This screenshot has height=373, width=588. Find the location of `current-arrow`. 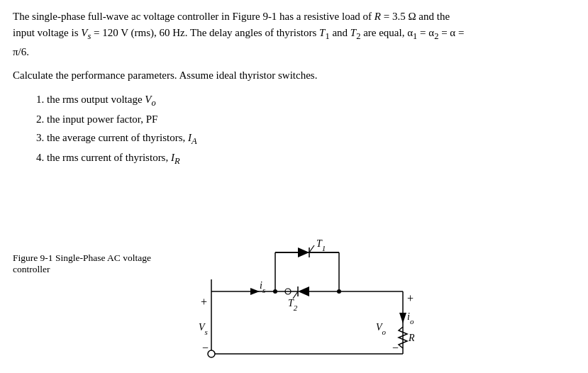

current-arrow is located at coordinates (255, 291).